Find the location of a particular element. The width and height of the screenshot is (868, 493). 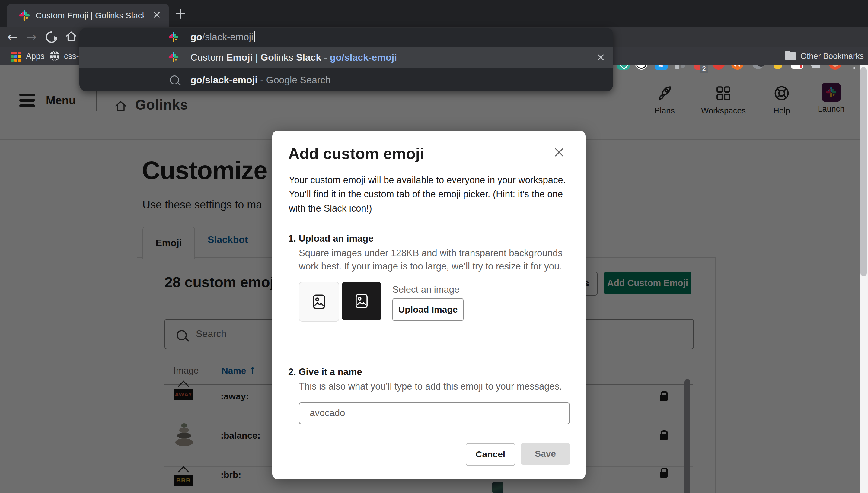

upload-image-button: Upload Image is located at coordinates (428, 309).